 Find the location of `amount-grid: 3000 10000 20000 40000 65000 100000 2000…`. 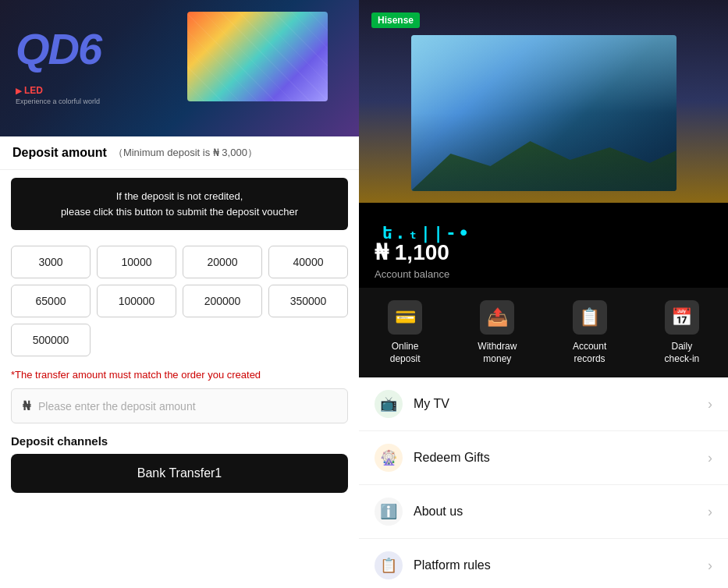

amount-grid: 3000 10000 20000 40000 65000 100000 2000… is located at coordinates (179, 301).